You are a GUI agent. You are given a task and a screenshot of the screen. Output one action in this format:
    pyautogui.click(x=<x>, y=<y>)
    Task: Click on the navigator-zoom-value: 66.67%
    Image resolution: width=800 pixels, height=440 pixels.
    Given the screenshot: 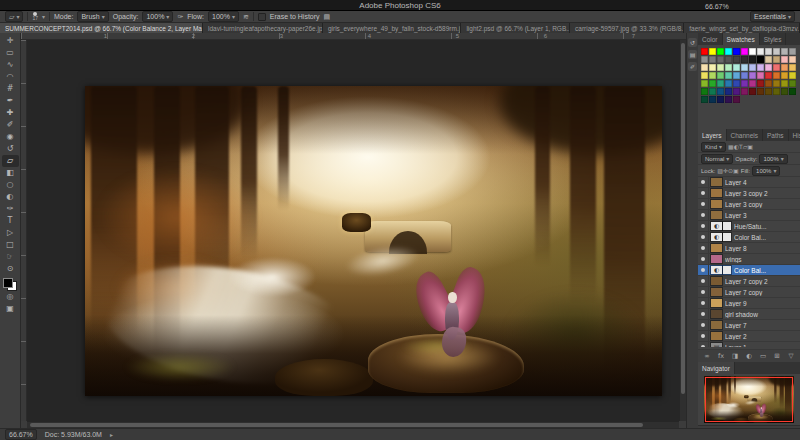 What is the action you would take?
    pyautogui.click(x=717, y=6)
    